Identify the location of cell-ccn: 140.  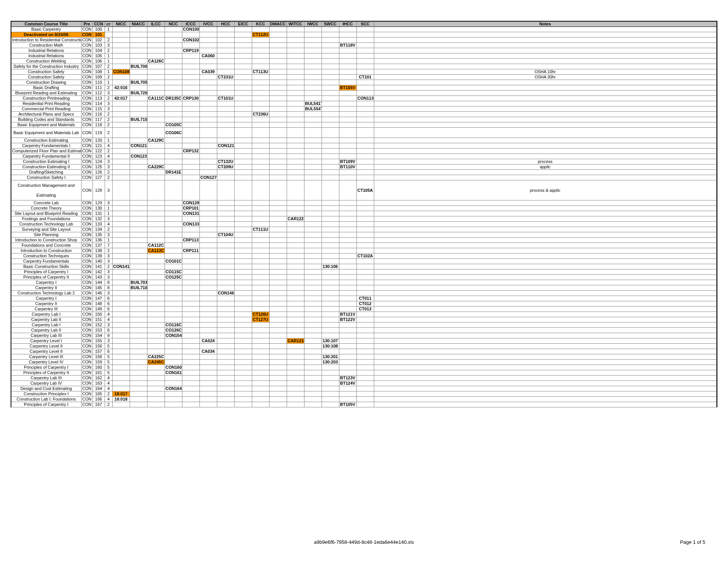
(99, 261).